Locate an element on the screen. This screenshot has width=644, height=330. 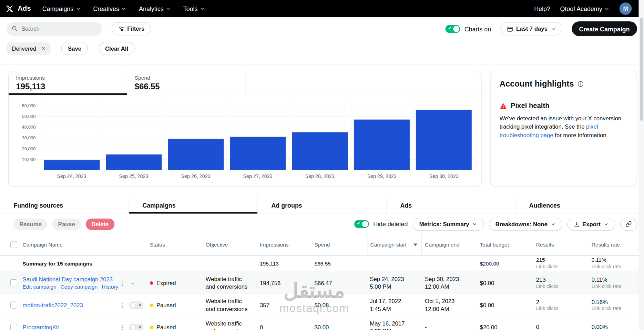
y-axis-label: 10,000 is located at coordinates (23, 159).